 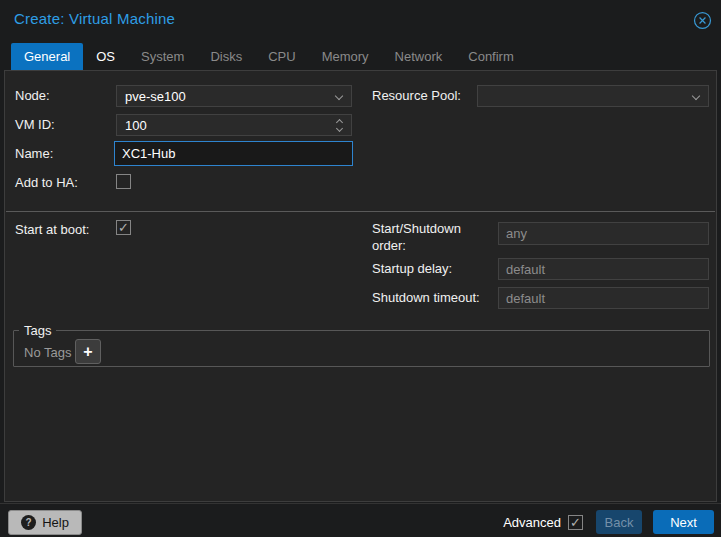 What do you see at coordinates (604, 234) in the screenshot?
I see `startup-order-input` at bounding box center [604, 234].